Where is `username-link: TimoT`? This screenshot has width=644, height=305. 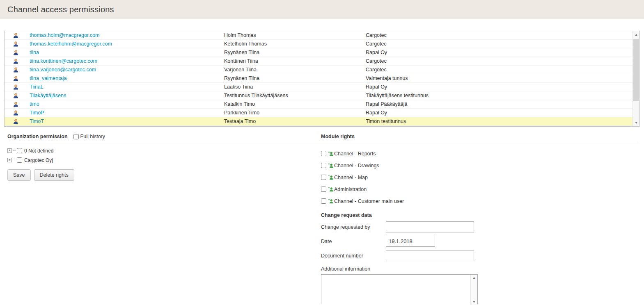
username-link: TimoT is located at coordinates (127, 121).